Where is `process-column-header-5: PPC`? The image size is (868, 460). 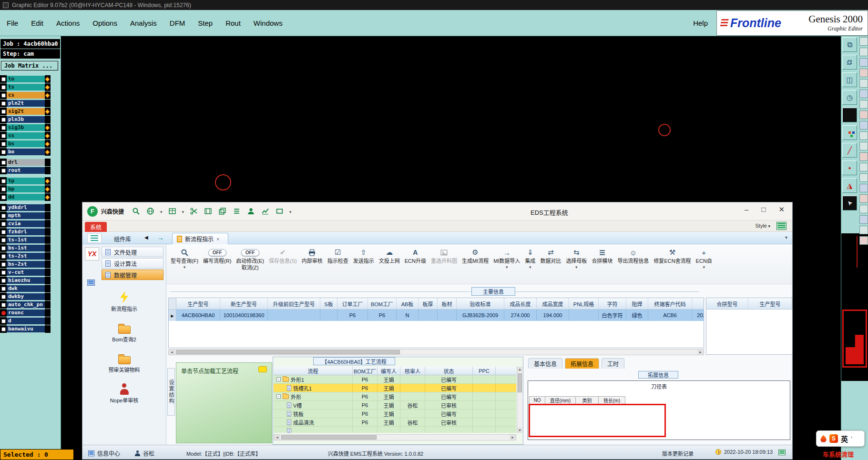 process-column-header-5: PPC is located at coordinates (484, 370).